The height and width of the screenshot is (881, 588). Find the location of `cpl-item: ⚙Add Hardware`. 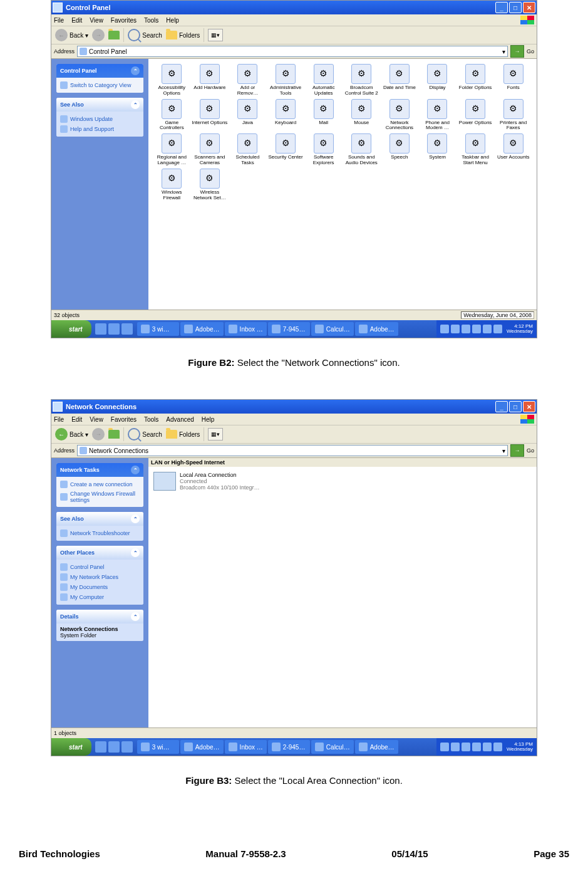

cpl-item: ⚙Add Hardware is located at coordinates (210, 80).